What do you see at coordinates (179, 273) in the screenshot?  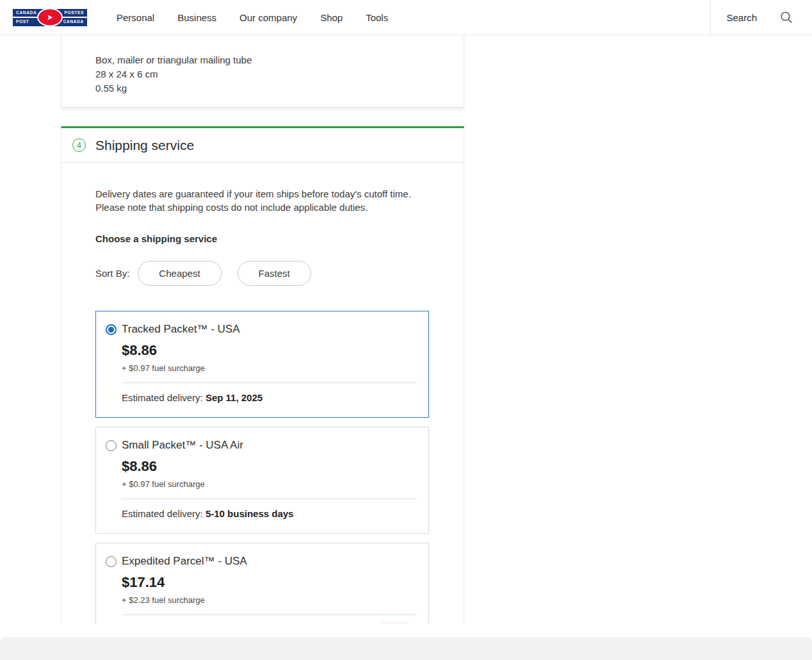 I see `sort-cheapest-button: Cheapest` at bounding box center [179, 273].